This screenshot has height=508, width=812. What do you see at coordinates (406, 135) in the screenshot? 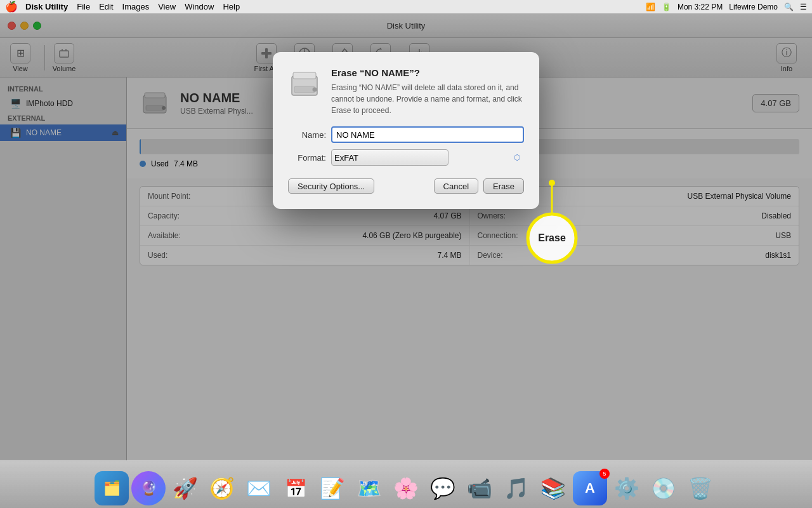
I see `name-field: Name:` at bounding box center [406, 135].